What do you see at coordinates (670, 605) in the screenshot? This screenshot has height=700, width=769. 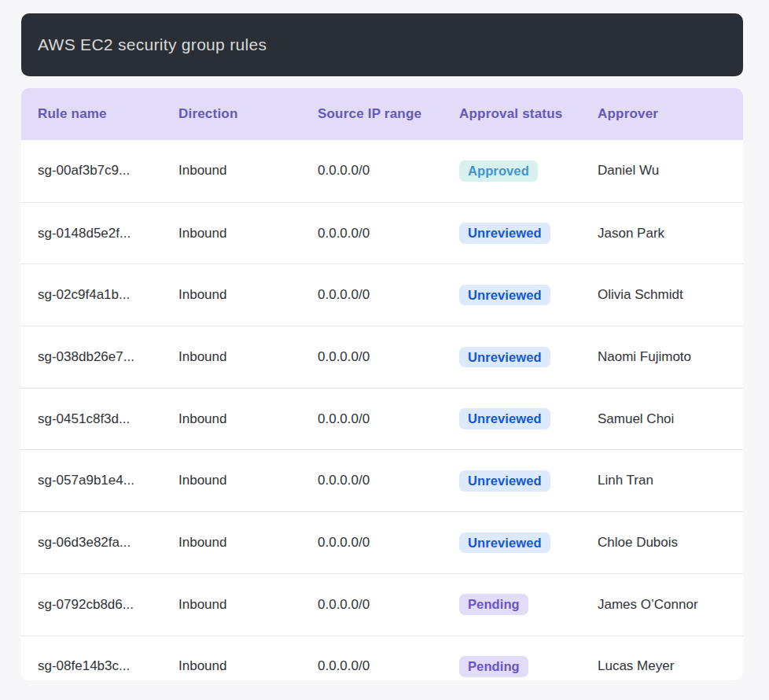 I see `approver-cell: James O’Connor` at bounding box center [670, 605].